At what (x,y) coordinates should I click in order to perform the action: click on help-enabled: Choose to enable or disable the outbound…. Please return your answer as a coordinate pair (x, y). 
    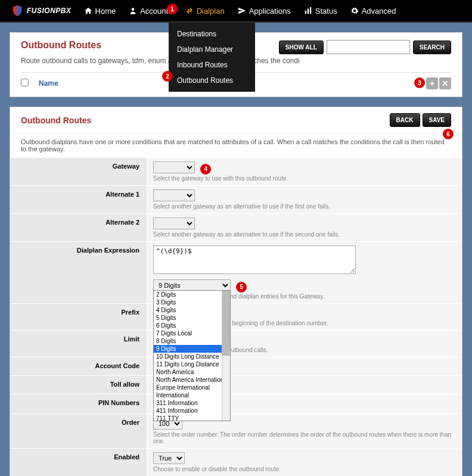
    Looking at the image, I should click on (305, 469).